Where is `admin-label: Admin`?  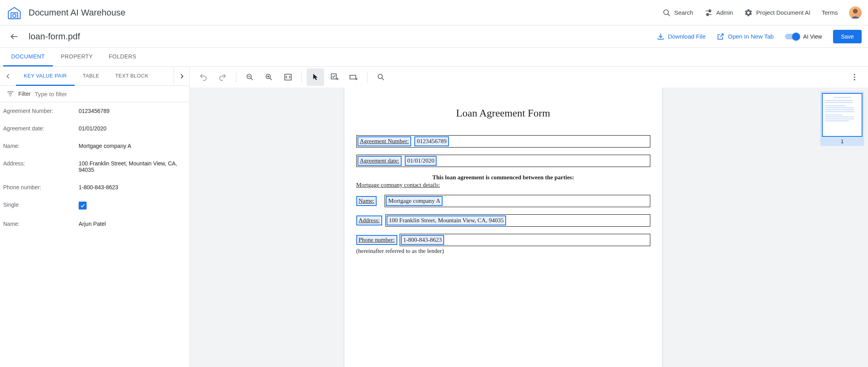 admin-label: Admin is located at coordinates (725, 13).